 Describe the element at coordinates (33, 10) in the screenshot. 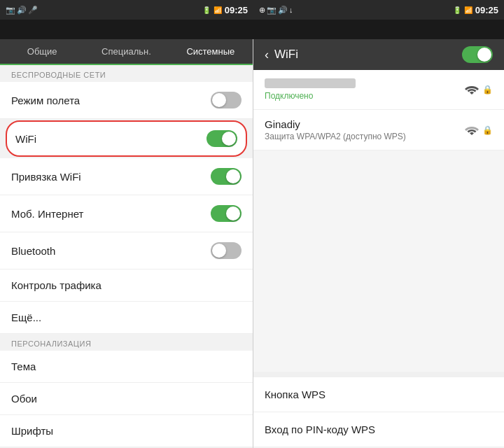

I see `mic-icon: 🎤` at that location.